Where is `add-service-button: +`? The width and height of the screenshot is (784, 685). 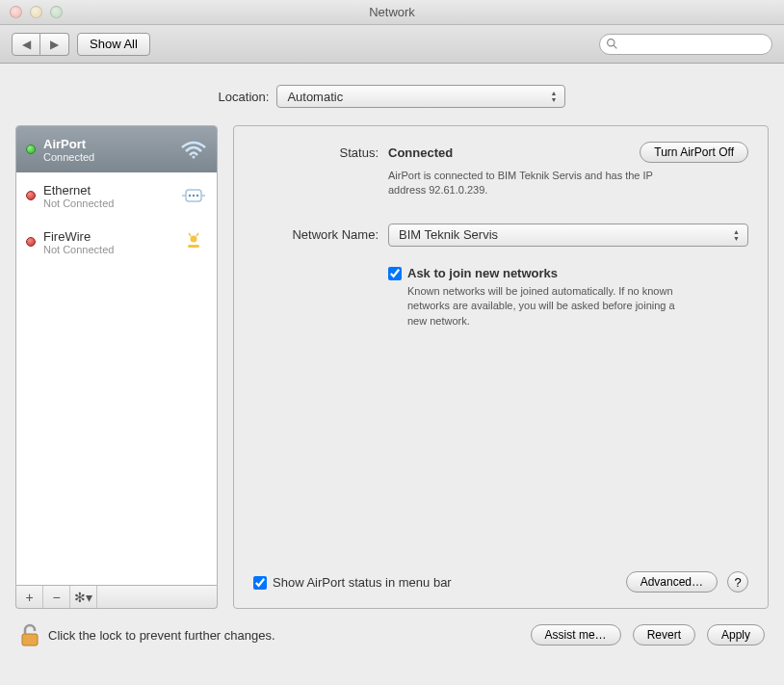
add-service-button: + is located at coordinates (30, 597).